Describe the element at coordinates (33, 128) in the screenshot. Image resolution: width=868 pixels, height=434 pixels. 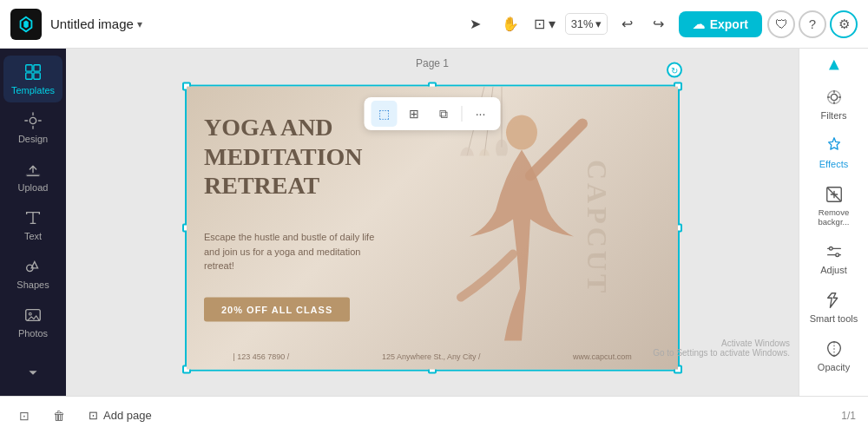
I see `sidebar-item-design: Design` at that location.